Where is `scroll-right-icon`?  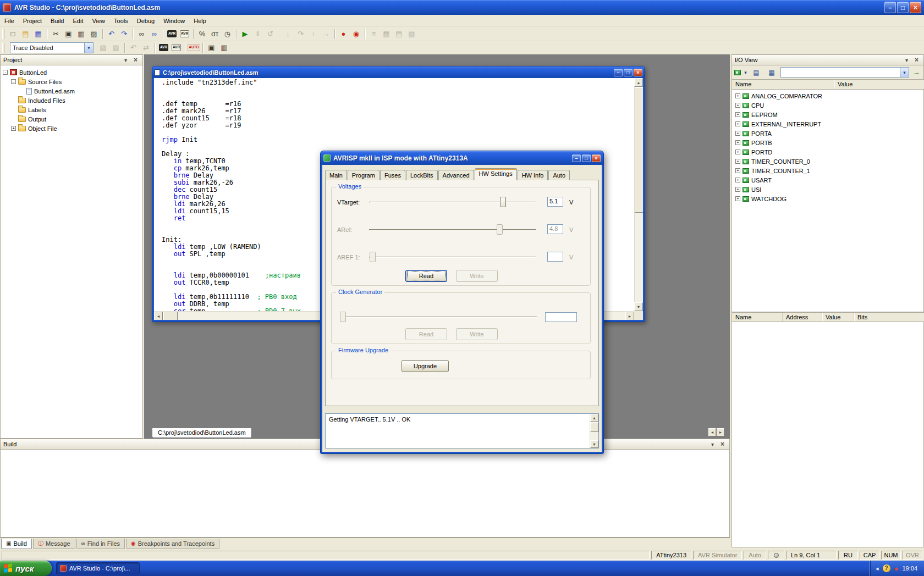 scroll-right-icon is located at coordinates (630, 315).